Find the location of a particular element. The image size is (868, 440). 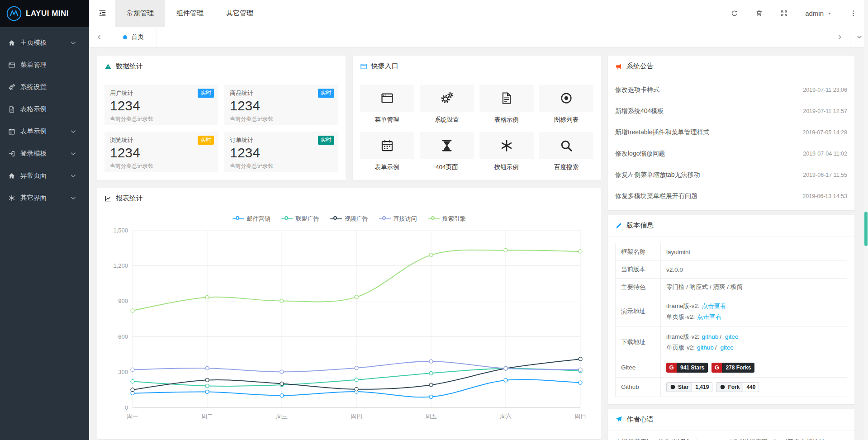

more-menu-button is located at coordinates (853, 14).